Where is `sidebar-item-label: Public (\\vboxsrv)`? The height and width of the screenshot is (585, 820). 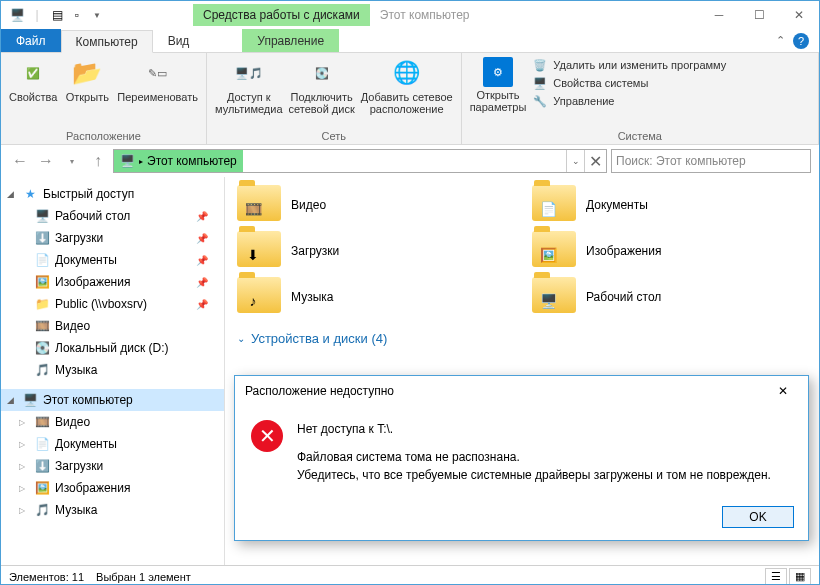 sidebar-item-label: Public (\\vboxsrv) is located at coordinates (101, 304).